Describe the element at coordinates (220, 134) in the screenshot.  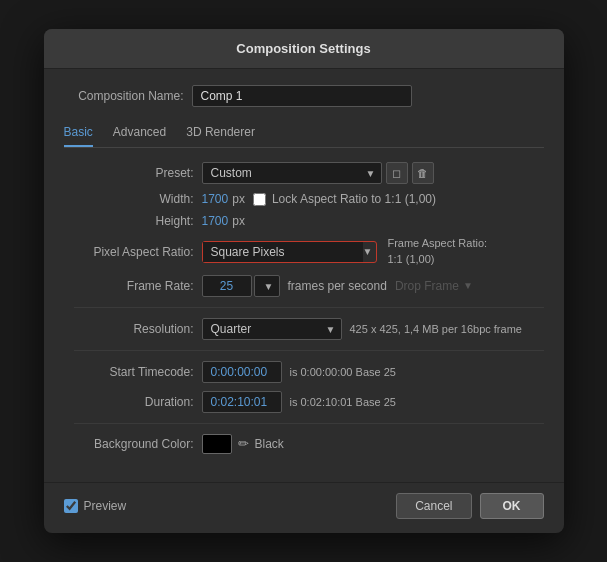
I see `tab-3d-renderer: 3D Renderer` at that location.